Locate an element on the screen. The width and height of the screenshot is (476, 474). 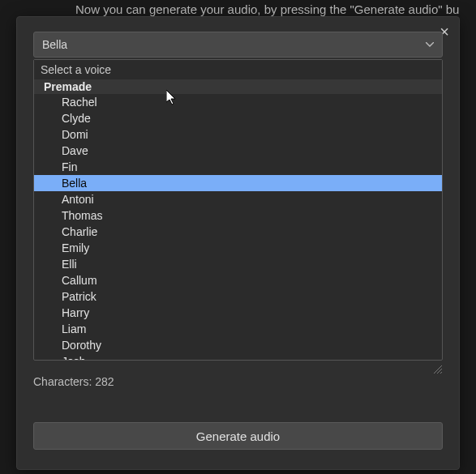
voice-option: Rachel is located at coordinates (238, 102).